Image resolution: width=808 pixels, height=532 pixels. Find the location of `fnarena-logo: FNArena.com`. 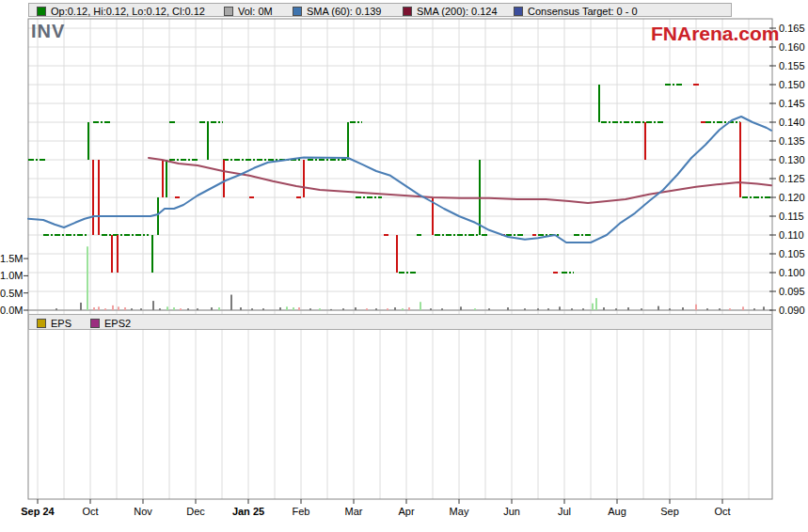

fnarena-logo: FNArena.com is located at coordinates (715, 34).